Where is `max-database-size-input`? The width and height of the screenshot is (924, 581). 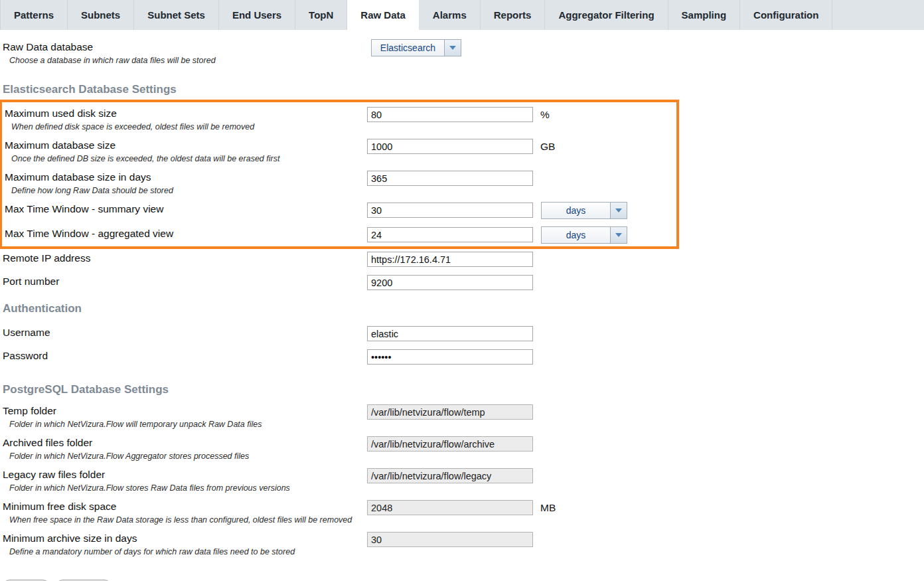
max-database-size-input is located at coordinates (450, 146).